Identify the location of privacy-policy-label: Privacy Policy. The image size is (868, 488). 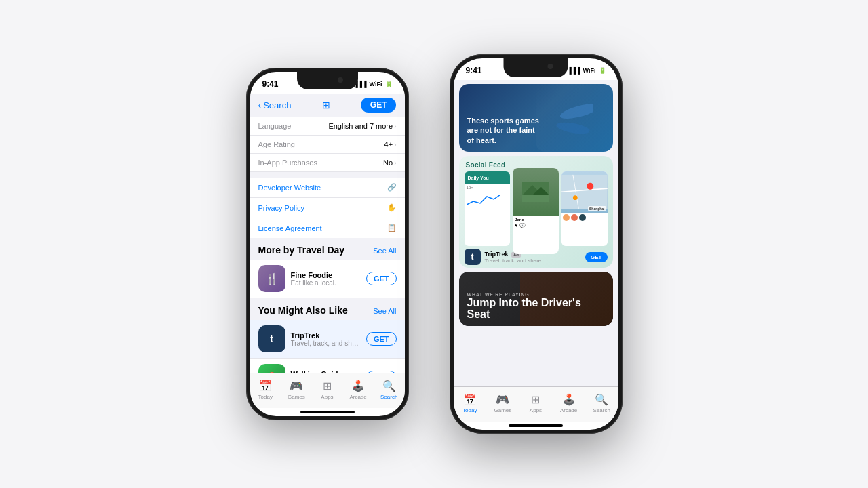
(281, 208).